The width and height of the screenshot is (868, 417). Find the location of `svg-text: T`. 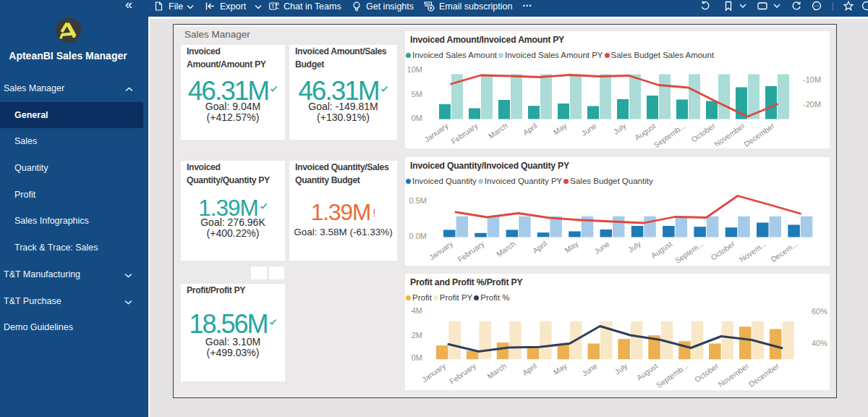

svg-text: T is located at coordinates (273, 6).